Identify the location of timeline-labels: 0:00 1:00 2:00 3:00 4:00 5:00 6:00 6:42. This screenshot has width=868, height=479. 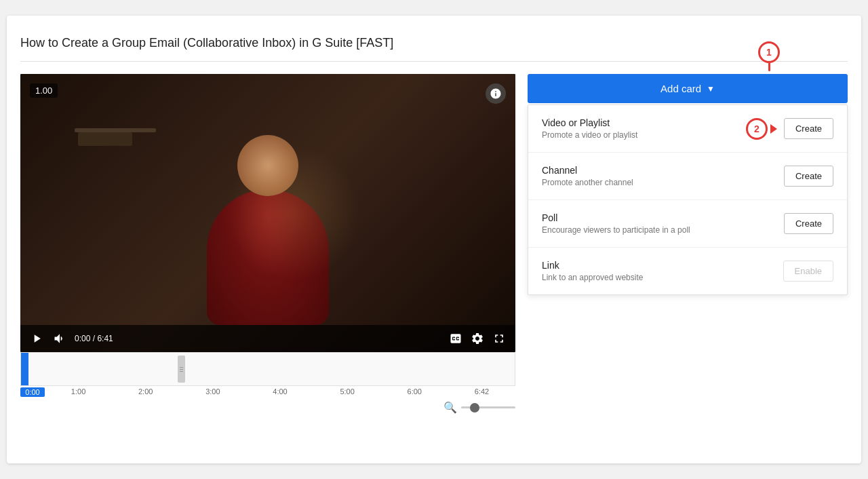
(268, 391).